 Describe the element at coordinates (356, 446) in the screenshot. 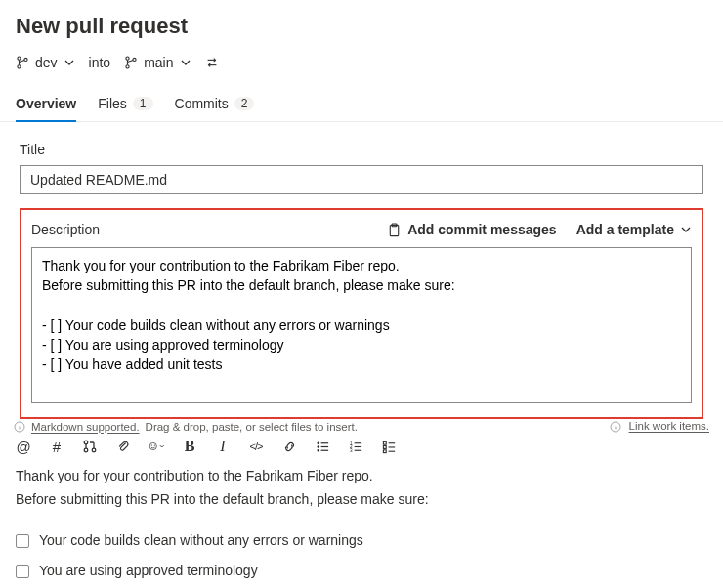

I see `numbered-list-icon: 1 2 3` at that location.